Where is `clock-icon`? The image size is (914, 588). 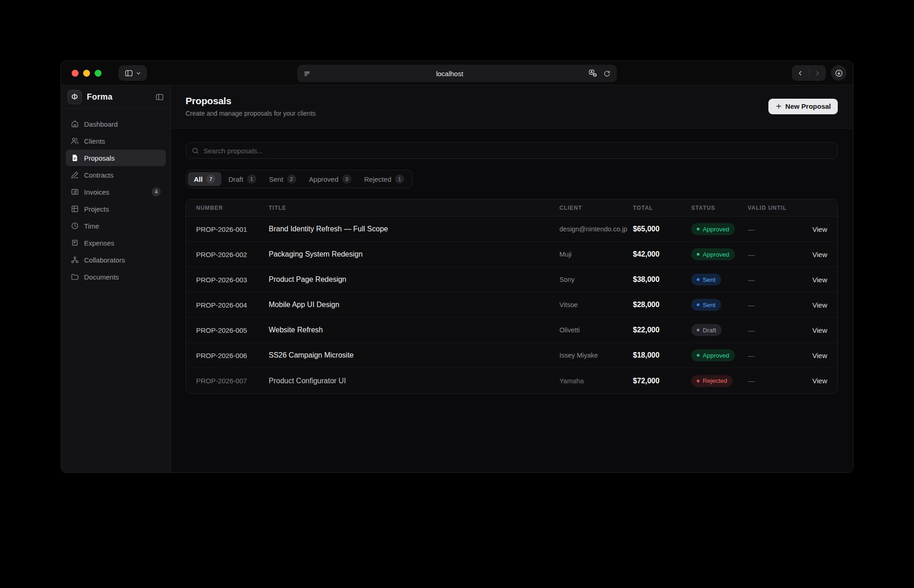 clock-icon is located at coordinates (75, 226).